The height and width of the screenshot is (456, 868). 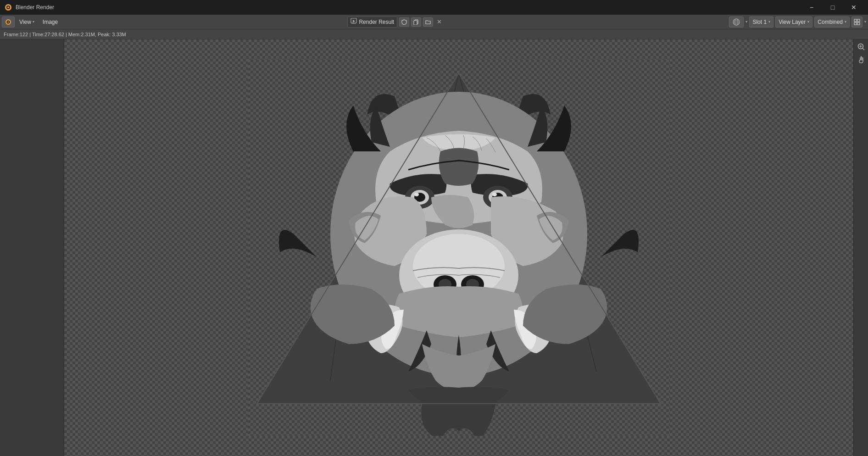 I want to click on minimize-button: −, so click(x=812, y=7).